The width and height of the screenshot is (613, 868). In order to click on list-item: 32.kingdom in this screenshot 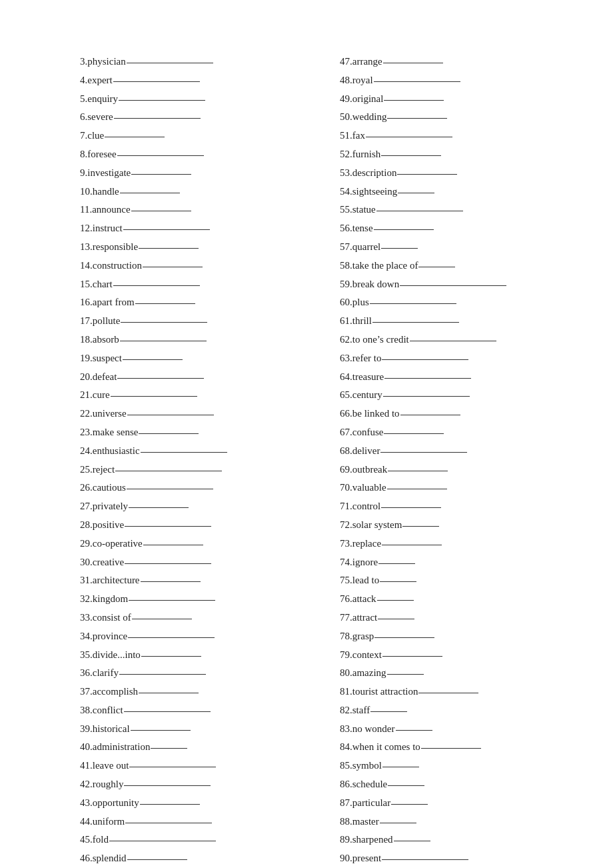, I will do `click(197, 599)`.